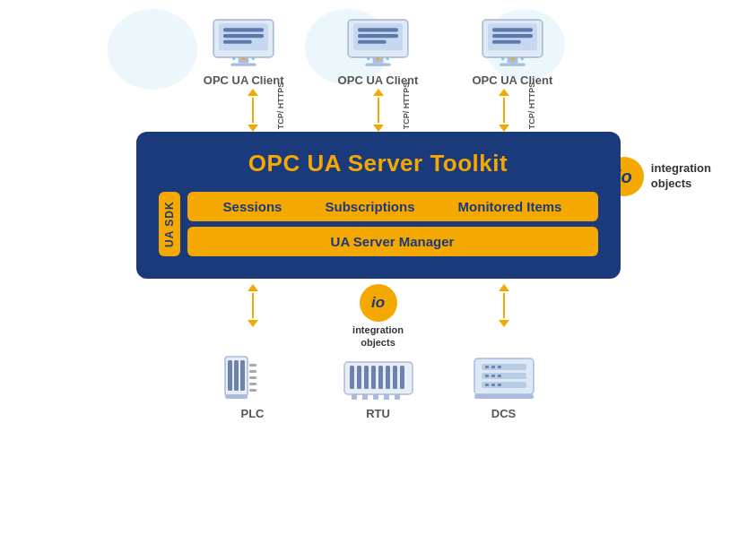 The height and width of the screenshot is (535, 756). I want to click on io-text-bottom: integration objects, so click(378, 337).